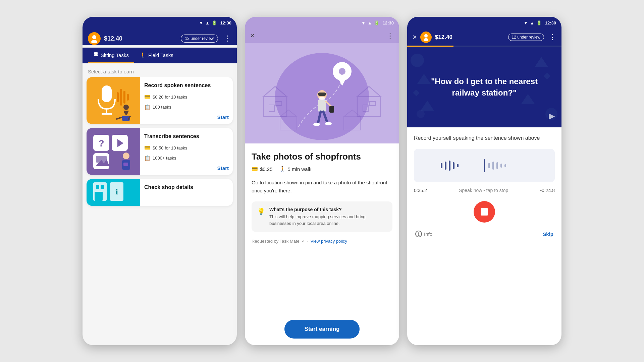 The height and width of the screenshot is (362, 644). Describe the element at coordinates (186, 192) in the screenshot. I see `task-card-body-shop: Check shop details` at that location.